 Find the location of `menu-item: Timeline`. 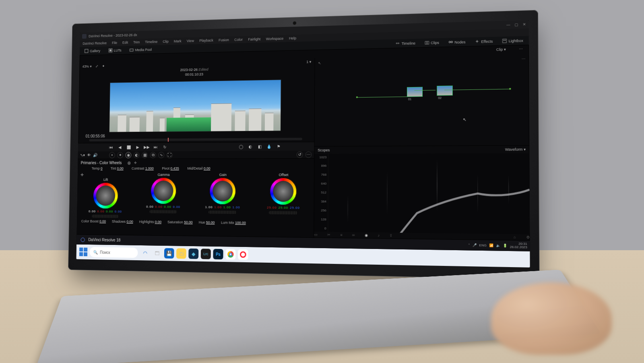

menu-item: Timeline is located at coordinates (151, 42).